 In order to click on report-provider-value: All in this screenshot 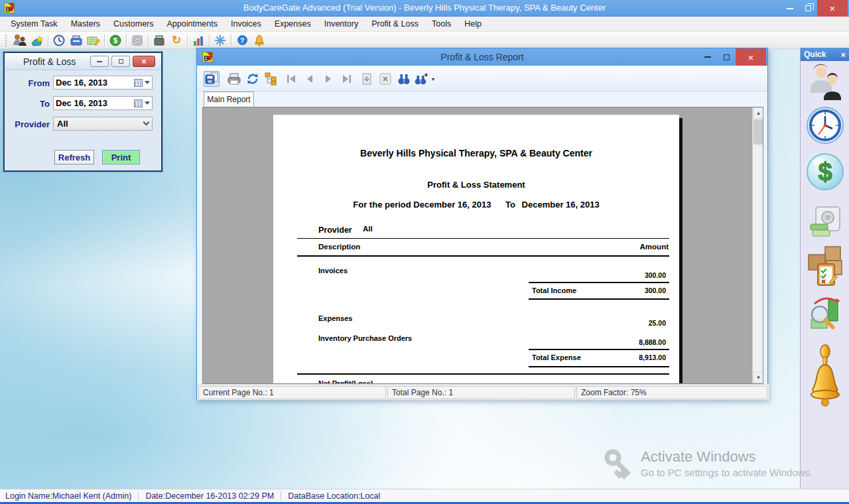, I will do `click(367, 229)`.